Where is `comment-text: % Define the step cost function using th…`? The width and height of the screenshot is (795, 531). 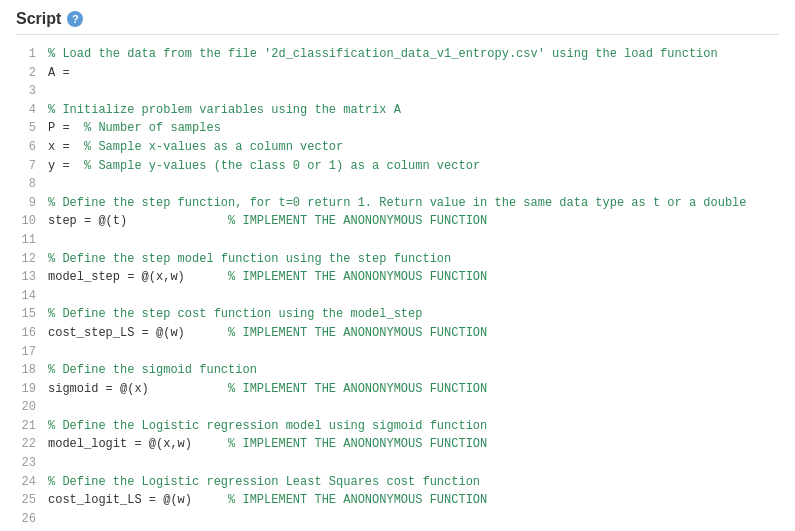 comment-text: % Define the step cost function using th… is located at coordinates (235, 314).